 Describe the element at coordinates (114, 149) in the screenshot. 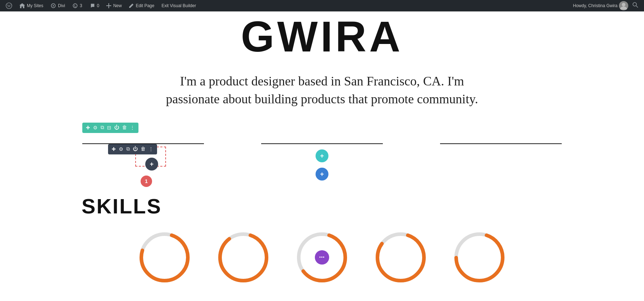

I see `row-add-icon: ✚` at that location.